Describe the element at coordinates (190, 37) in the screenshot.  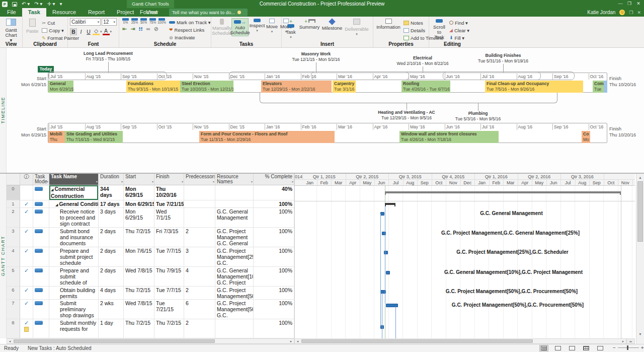
I see `inactivate-button: ⊖Inactivate` at that location.